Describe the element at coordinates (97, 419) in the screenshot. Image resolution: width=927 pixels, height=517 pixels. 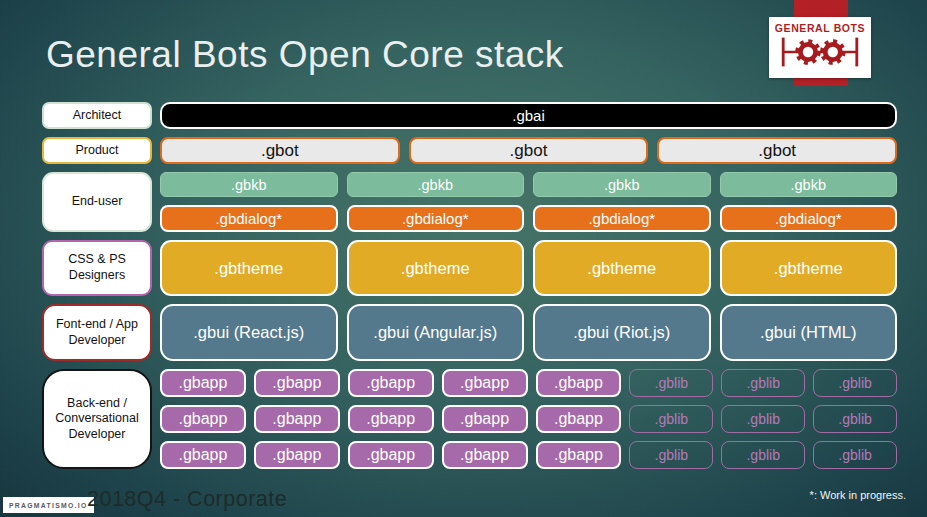
I see `row-label-backend-developer: Back-end / Conversational Developer` at that location.